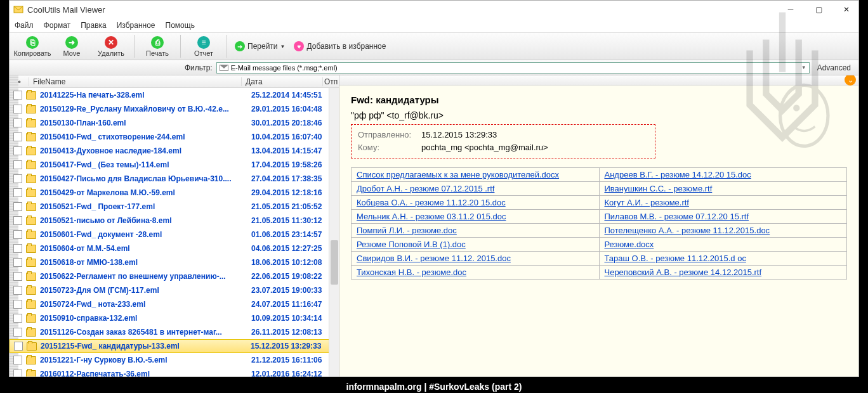 Image resolution: width=868 pixels, height=393 pixels. What do you see at coordinates (295, 373) in the screenshot?
I see `file-date: 12.01.2016 16:24:12` at bounding box center [295, 373].